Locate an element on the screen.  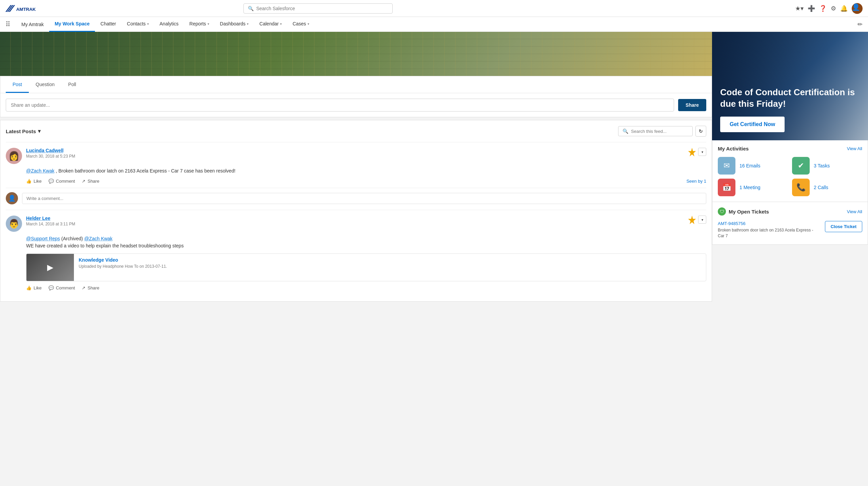
tasks-link: 3 Tasks is located at coordinates (822, 166).